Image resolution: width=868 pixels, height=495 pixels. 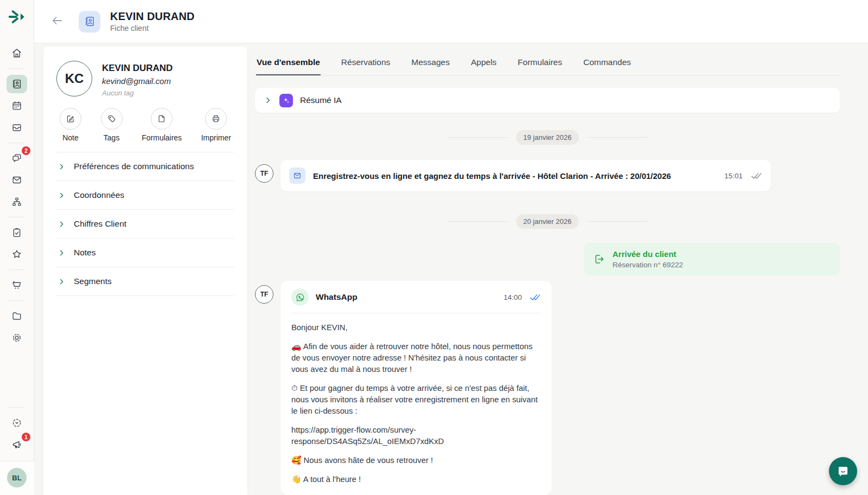 I want to click on sidebar-item-calendar, so click(x=17, y=106).